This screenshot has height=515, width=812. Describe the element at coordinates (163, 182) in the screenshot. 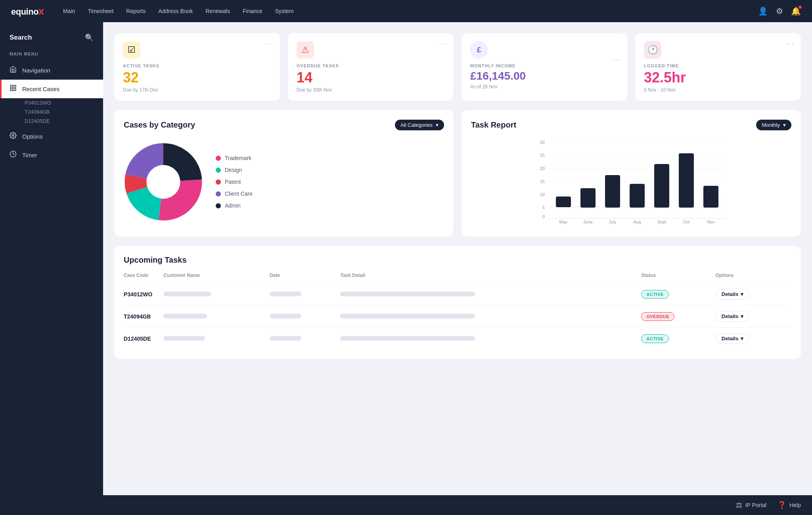

I see `donut-svg` at that location.